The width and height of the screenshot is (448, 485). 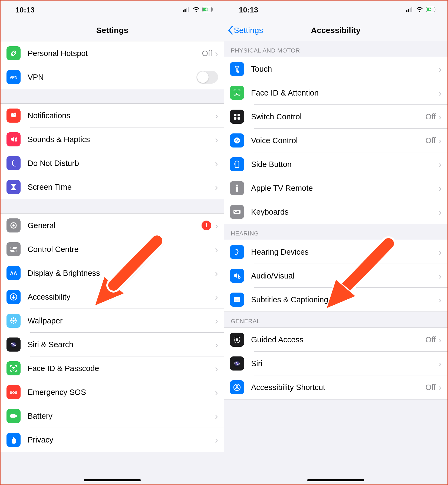 What do you see at coordinates (336, 30) in the screenshot?
I see `nav-bar: Settings Accessibility` at bounding box center [336, 30].